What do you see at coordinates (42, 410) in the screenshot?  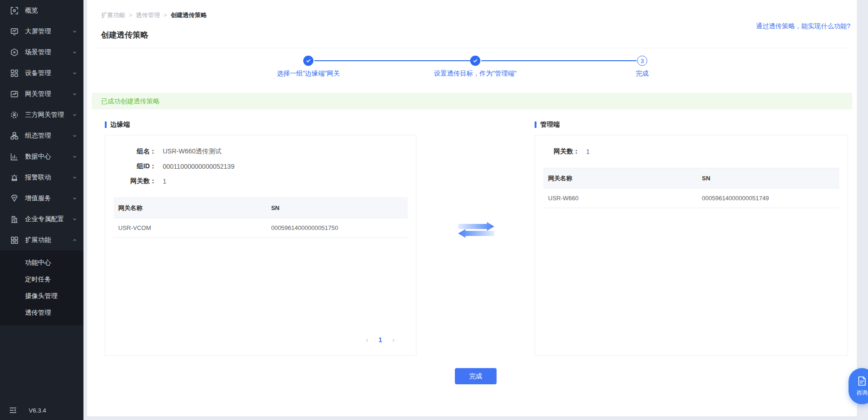 I see `sidebar-footer: V6.3.4` at bounding box center [42, 410].